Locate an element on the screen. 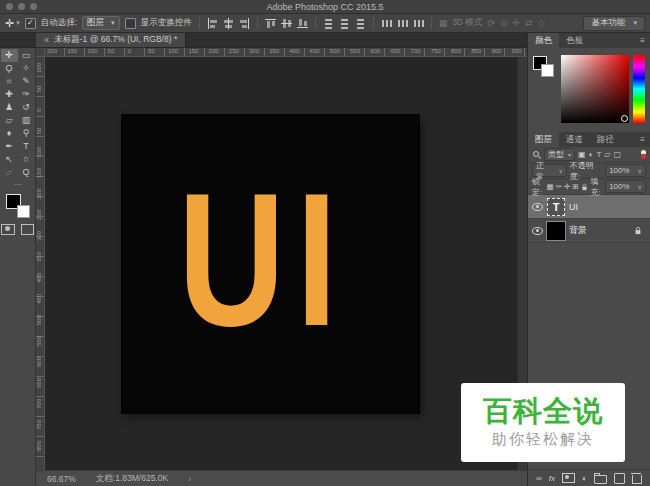  layer-row-ui: T UI is located at coordinates (589, 207).